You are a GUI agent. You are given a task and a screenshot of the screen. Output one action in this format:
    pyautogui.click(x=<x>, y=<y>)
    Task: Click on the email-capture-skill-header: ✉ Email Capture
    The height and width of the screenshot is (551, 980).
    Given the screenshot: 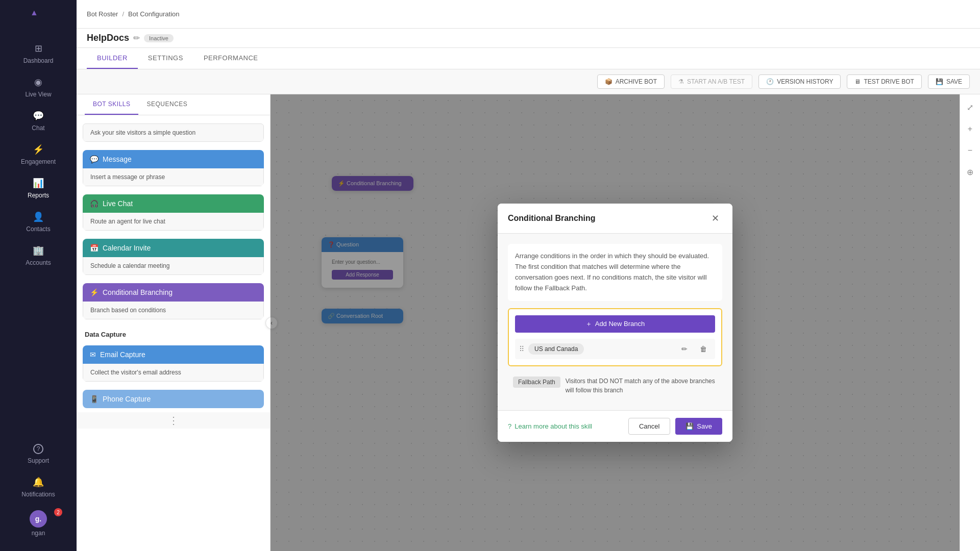 What is the action you would take?
    pyautogui.click(x=174, y=355)
    